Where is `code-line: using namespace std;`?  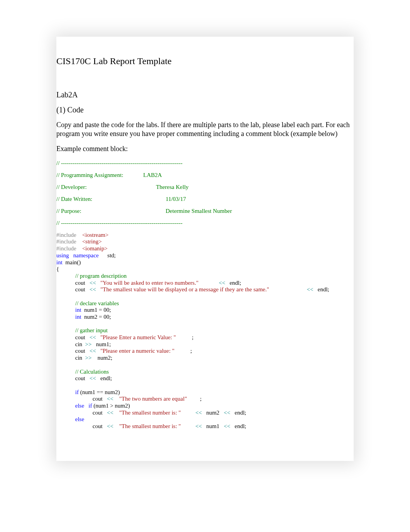
code-line: using namespace std; is located at coordinates (203, 256).